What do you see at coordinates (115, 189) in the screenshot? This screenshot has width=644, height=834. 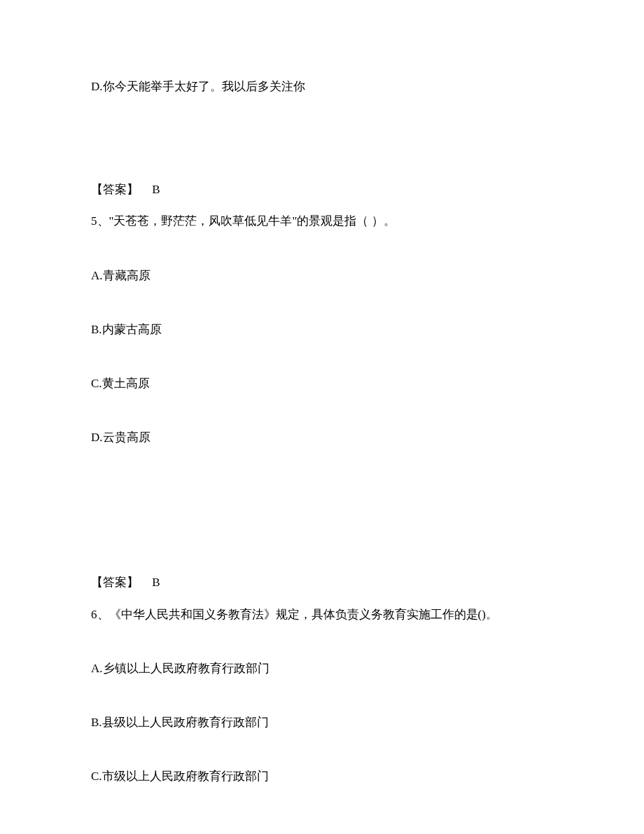 I see `answer-4-label: 【答案】` at bounding box center [115, 189].